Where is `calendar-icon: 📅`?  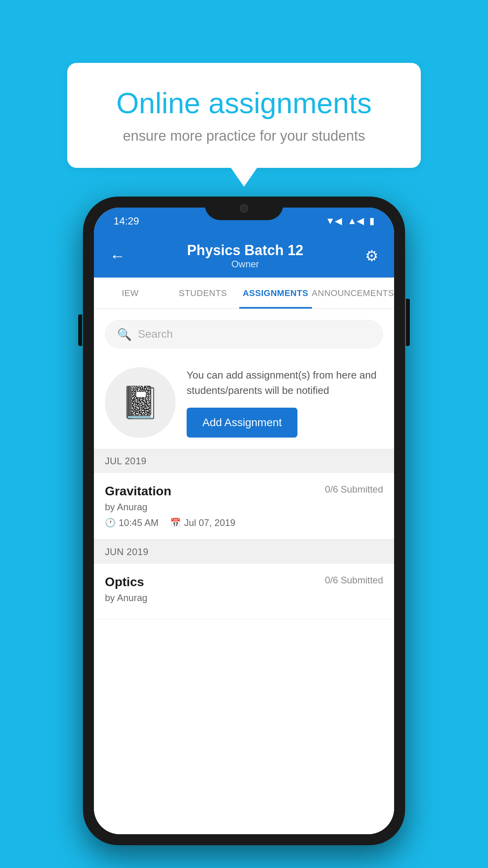 calendar-icon: 📅 is located at coordinates (175, 523).